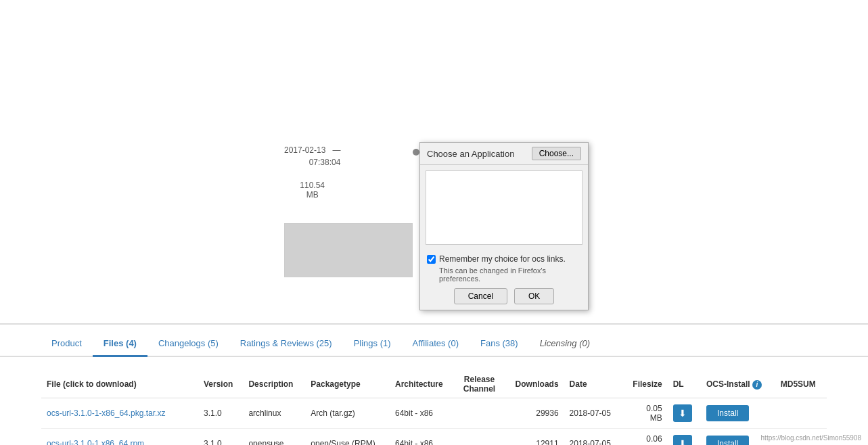 This screenshot has width=868, height=445. Describe the element at coordinates (811, 438) in the screenshot. I see `watermark: https://blog.csdn.net/Simon55908` at that location.